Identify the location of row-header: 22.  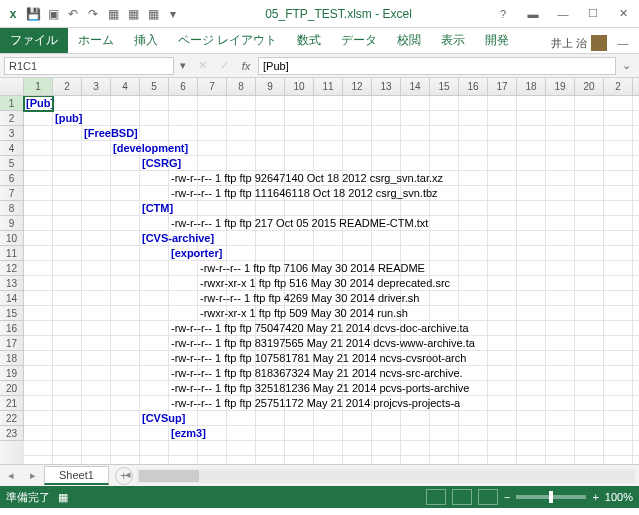
(12, 418).